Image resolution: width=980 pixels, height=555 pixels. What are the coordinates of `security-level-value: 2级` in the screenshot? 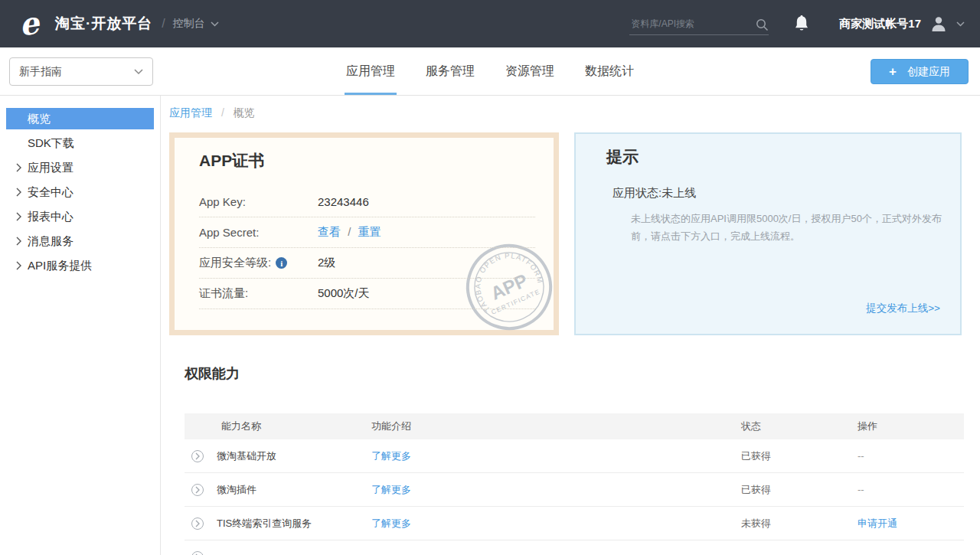 It's located at (326, 263).